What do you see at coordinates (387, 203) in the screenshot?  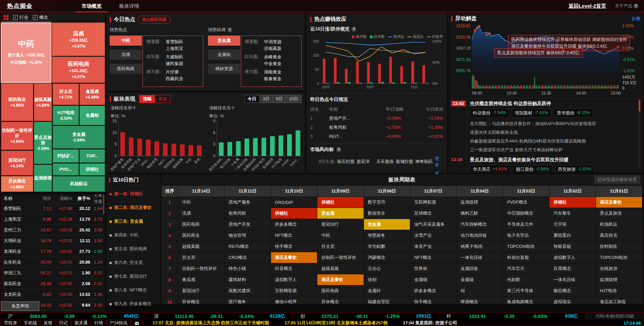 I see `sector-cell: 数字货币` at bounding box center [387, 203].